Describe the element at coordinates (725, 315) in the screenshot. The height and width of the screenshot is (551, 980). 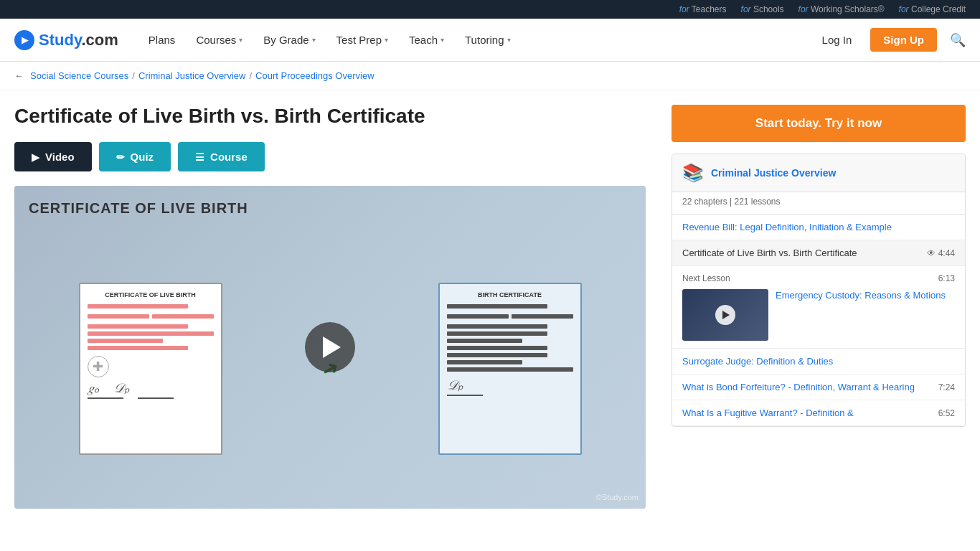
I see `thumb-play-button` at that location.